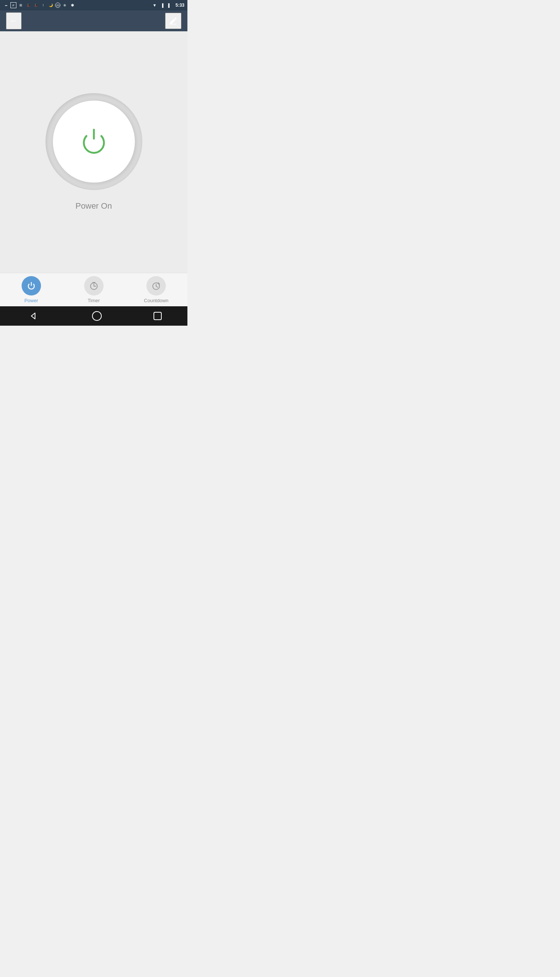 This screenshot has width=560, height=977. Describe the element at coordinates (58, 5) in the screenshot. I see `status-num-icon: 20` at that location.